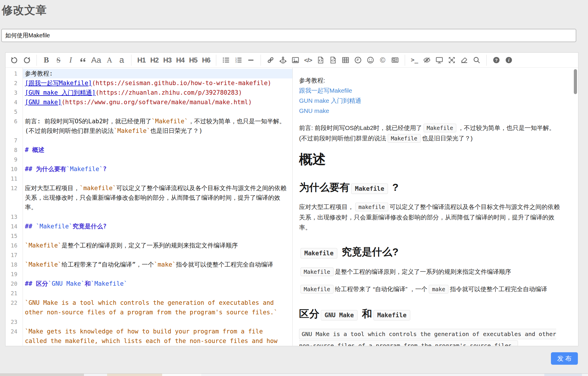  What do you see at coordinates (52, 188) in the screenshot?
I see `markdown-token-text: 应对大型工程项目，` at bounding box center [52, 188].